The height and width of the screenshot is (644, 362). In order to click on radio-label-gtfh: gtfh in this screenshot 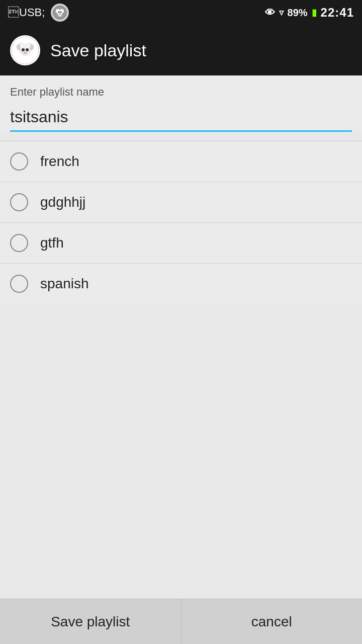, I will do `click(52, 243)`.